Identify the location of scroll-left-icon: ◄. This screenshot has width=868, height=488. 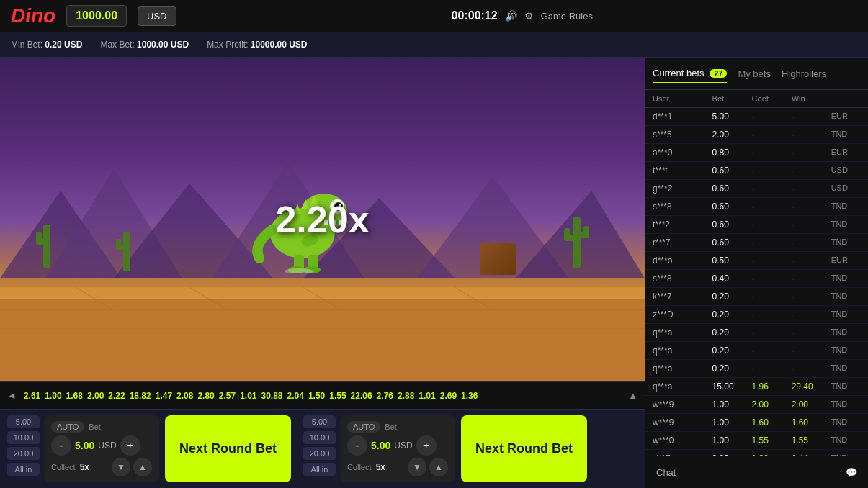
(12, 396).